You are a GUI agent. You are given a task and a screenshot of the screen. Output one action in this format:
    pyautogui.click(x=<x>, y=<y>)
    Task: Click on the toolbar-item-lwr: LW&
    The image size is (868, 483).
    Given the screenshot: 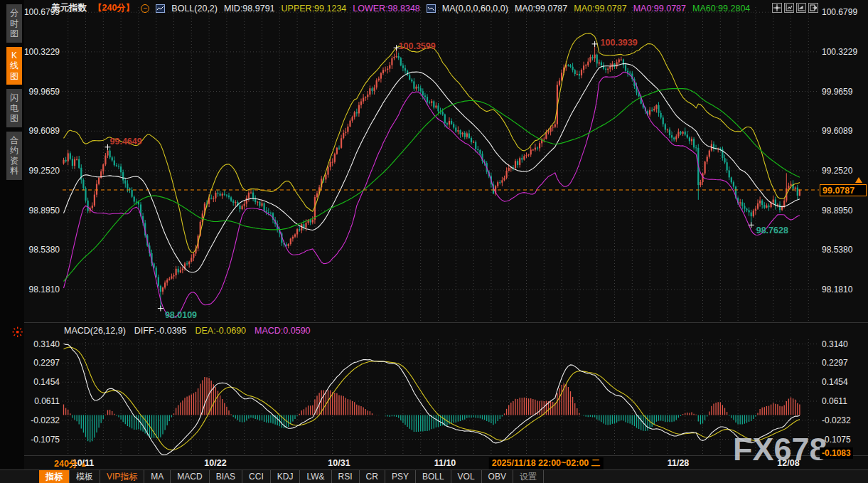 What is the action you would take?
    pyautogui.click(x=316, y=477)
    